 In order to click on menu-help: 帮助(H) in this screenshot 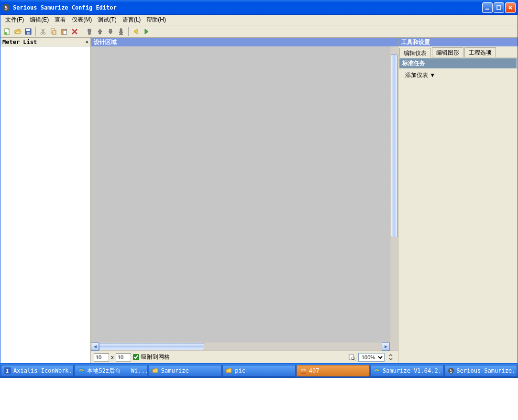, I will do `click(156, 20)`.